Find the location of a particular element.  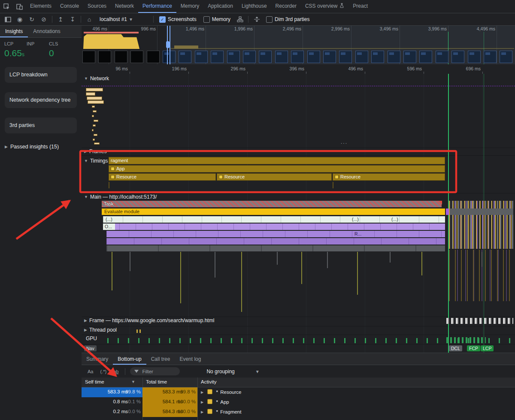

zoom-window-handle is located at coordinates (168, 45).